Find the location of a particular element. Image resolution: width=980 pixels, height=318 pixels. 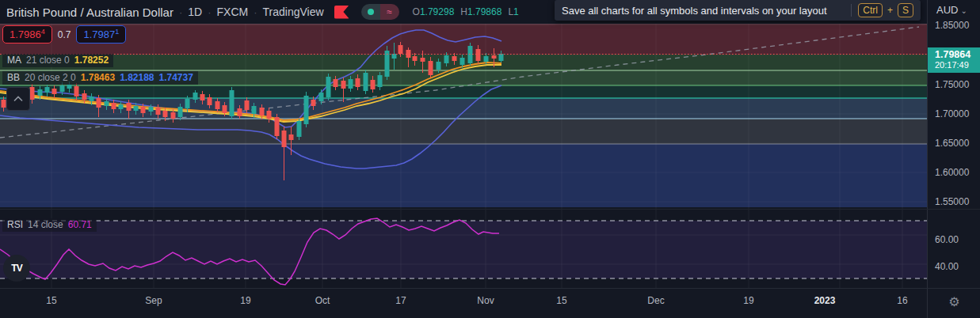

interval-label: 1D is located at coordinates (195, 12).